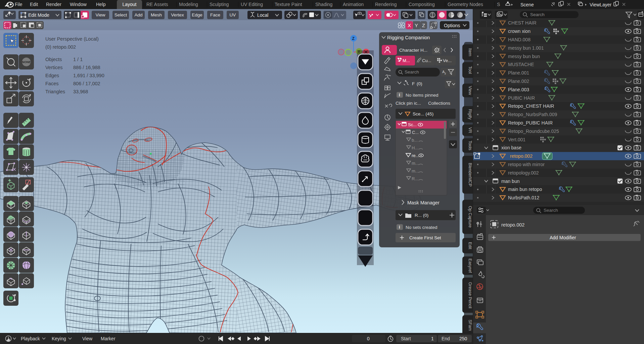  Describe the element at coordinates (534, 131) in the screenshot. I see `svg-text: Retopo_Roundcube.025` at that location.